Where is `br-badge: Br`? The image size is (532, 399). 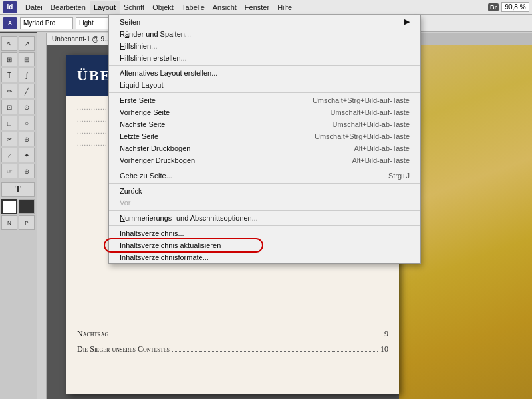 br-badge: Br is located at coordinates (493, 7).